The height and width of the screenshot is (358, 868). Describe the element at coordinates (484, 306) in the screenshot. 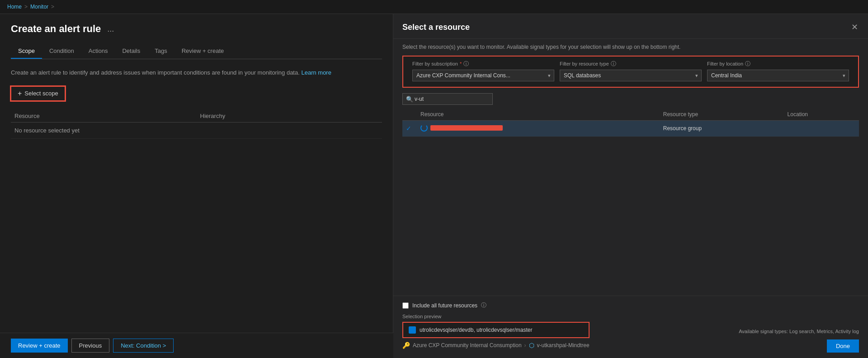

I see `include-future-info-icon: ⓘ` at that location.